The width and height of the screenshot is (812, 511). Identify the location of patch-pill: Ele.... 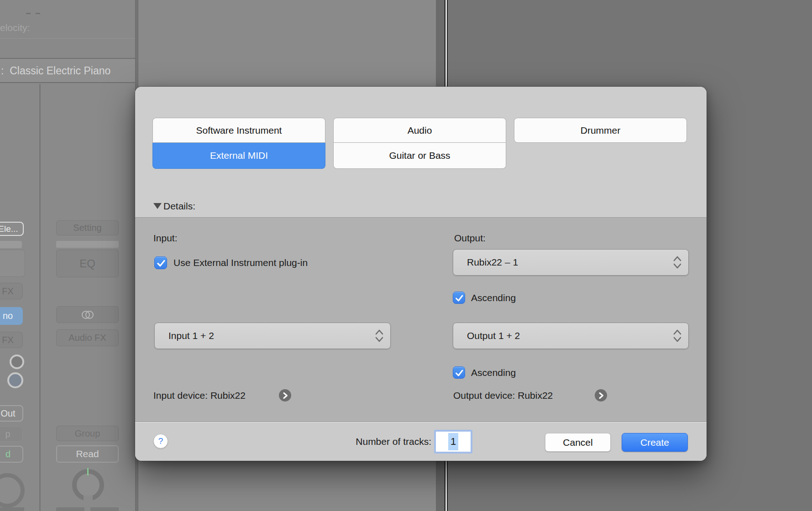
(12, 229).